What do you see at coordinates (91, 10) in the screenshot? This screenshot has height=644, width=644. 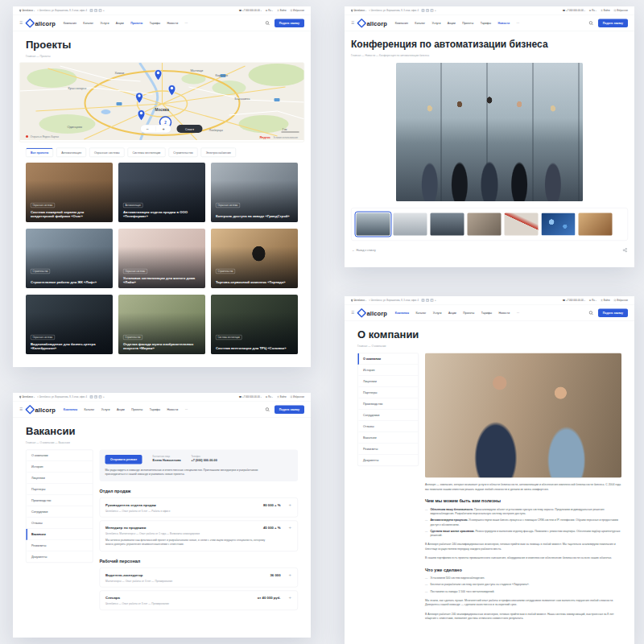 I see `telegram-icon: ✈` at bounding box center [91, 10].